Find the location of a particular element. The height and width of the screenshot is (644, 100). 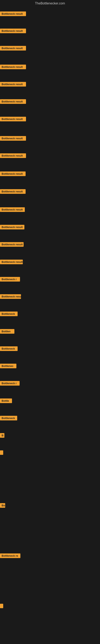

list-item: B is located at coordinates (2, 436).